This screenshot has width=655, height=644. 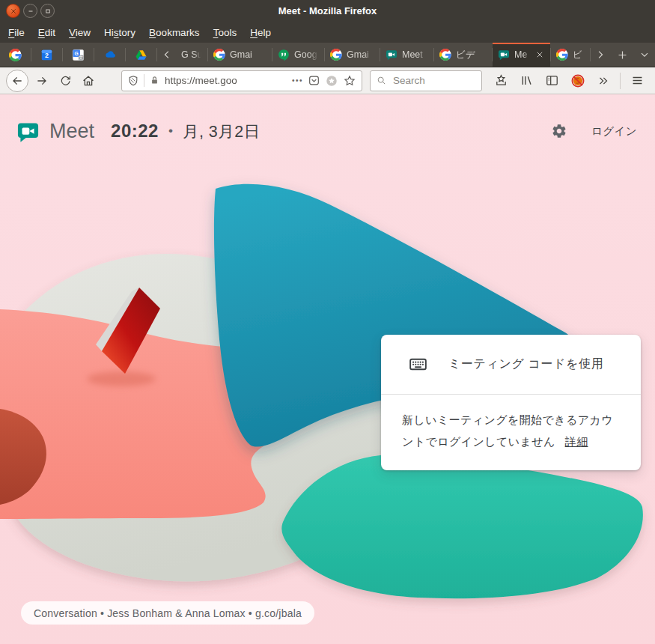 I want to click on tab-gmail-1: Gmai, so click(x=240, y=55).